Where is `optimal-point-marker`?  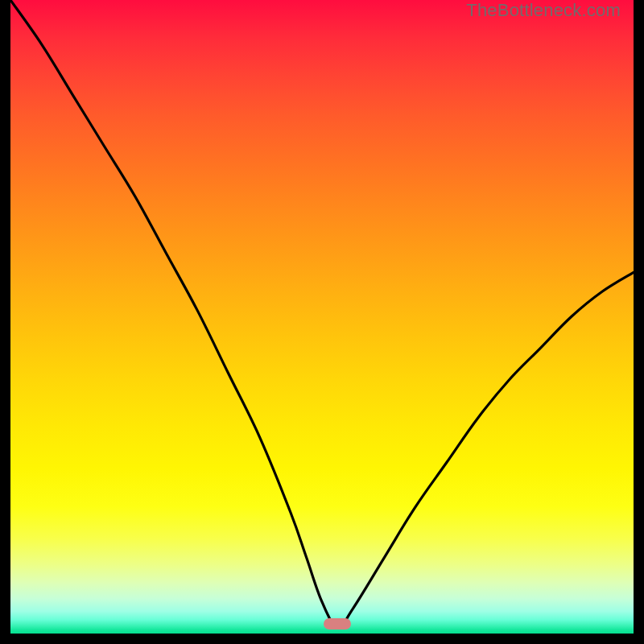 optimal-point-marker is located at coordinates (337, 624).